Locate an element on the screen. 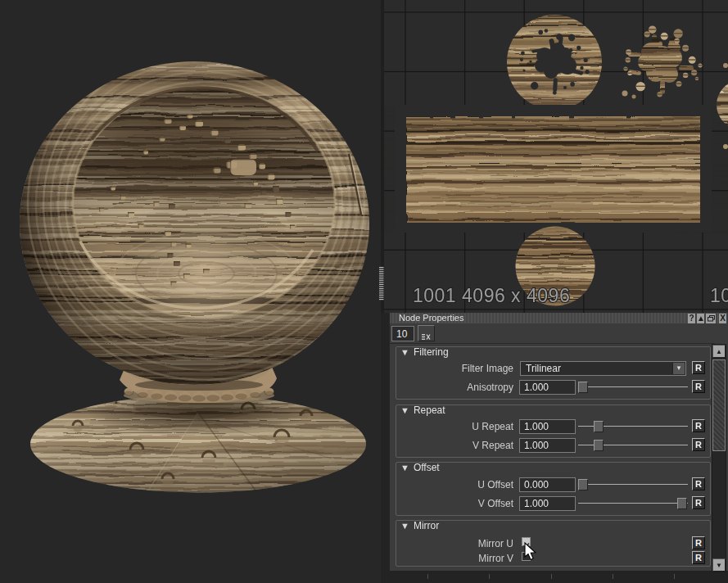 The image size is (728, 583). svg-text: 10 is located at coordinates (719, 296).